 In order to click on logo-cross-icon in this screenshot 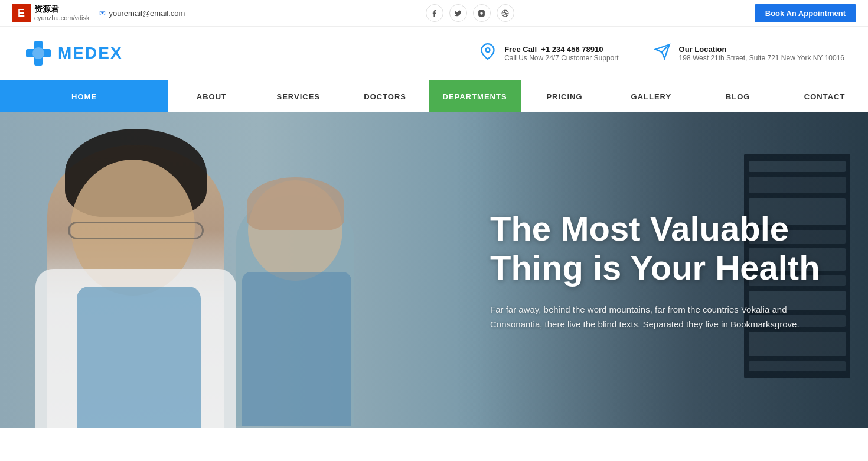, I will do `click(38, 53)`.